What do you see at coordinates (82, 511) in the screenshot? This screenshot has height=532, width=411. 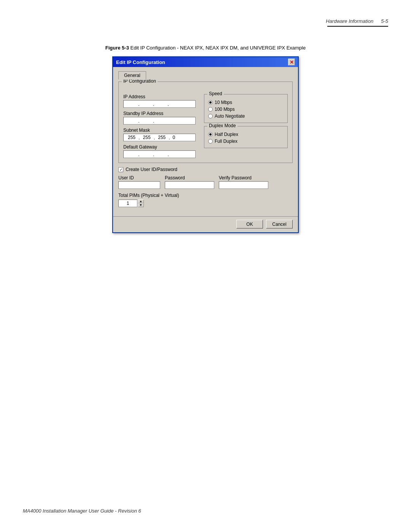 I see `page-footer: MA4000 Installation Manager User Guide -…` at bounding box center [82, 511].